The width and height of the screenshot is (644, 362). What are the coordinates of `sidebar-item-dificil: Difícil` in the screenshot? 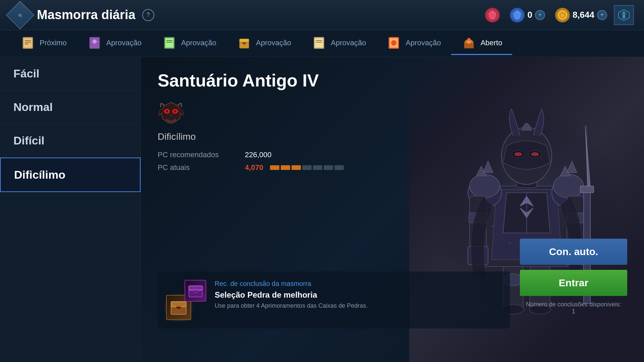 It's located at (70, 141).